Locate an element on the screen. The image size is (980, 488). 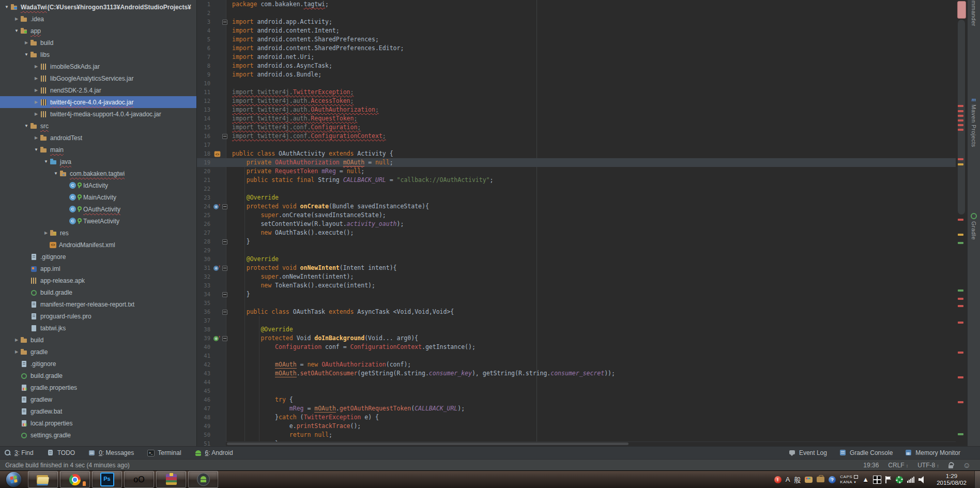
tree-item-androidmanifest-xml: <>AndroidManifest.xml is located at coordinates (98, 245).